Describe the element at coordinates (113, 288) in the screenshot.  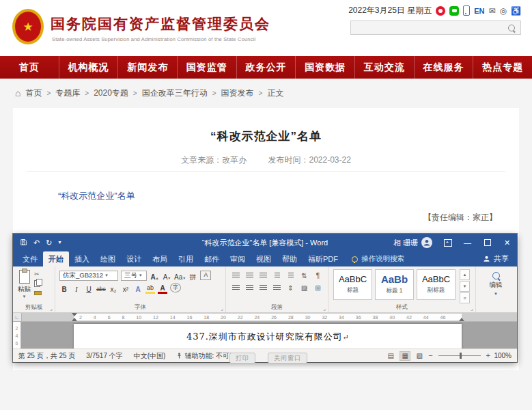
I see `subscript-icon: x₂` at that location.